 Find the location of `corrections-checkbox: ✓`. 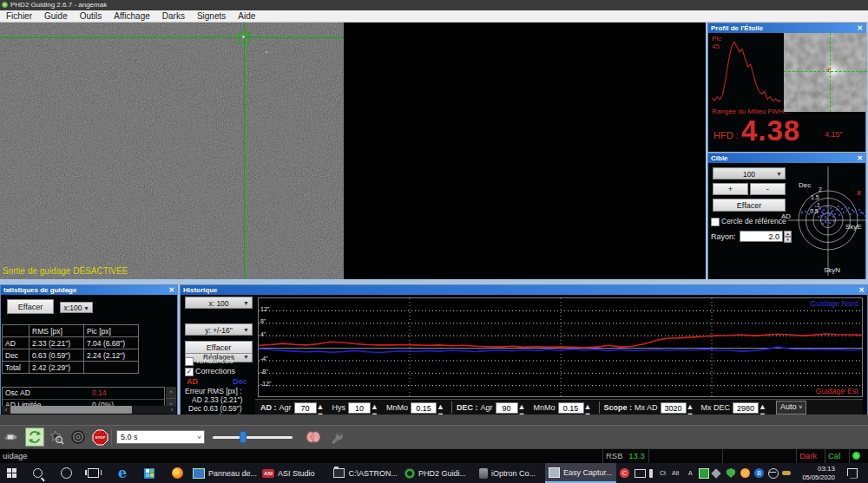

corrections-checkbox: ✓ is located at coordinates (189, 372).